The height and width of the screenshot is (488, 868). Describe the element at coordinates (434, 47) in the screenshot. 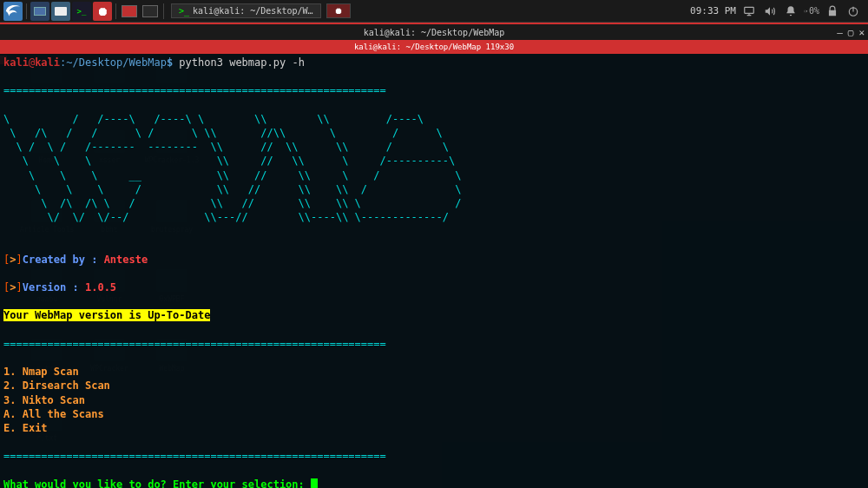

I see `terminal-tab: kali@kali: ~/Desktop/WebMap 119x30` at that location.